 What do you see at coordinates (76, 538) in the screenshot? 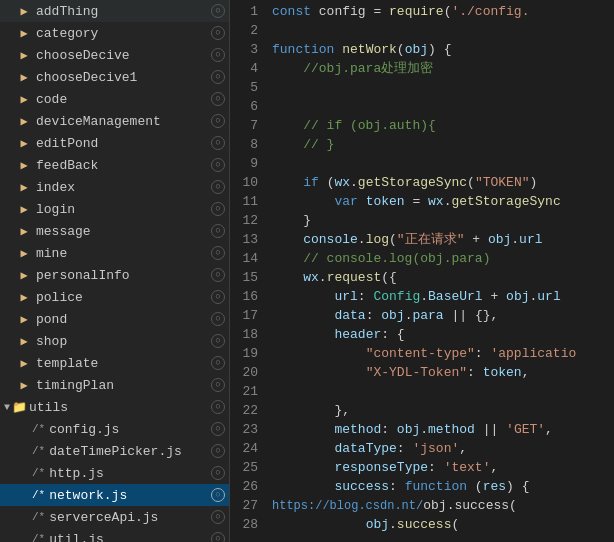
I see `file-label: util.js` at bounding box center [76, 538].